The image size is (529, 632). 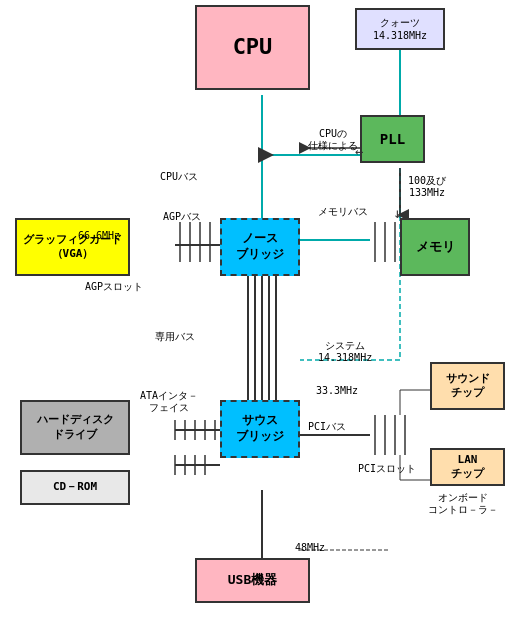 I want to click on usb-box: USB機器, so click(x=252, y=580).